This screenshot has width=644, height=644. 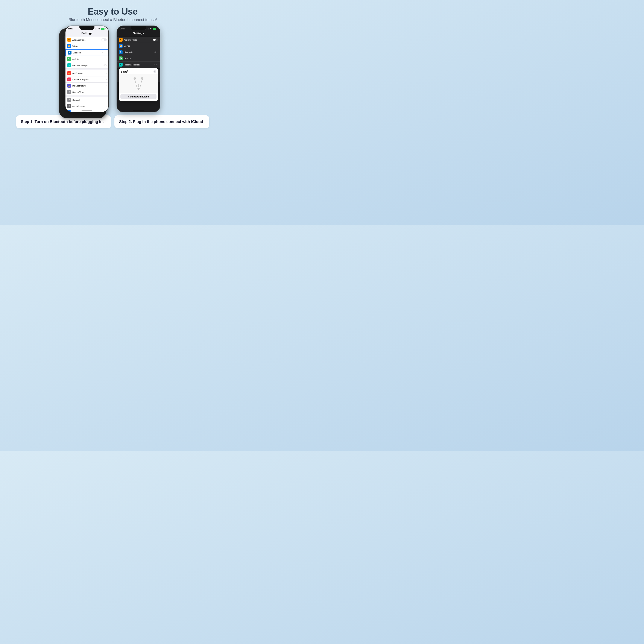 I want to click on dnd-chevron: ›, so click(x=106, y=86).